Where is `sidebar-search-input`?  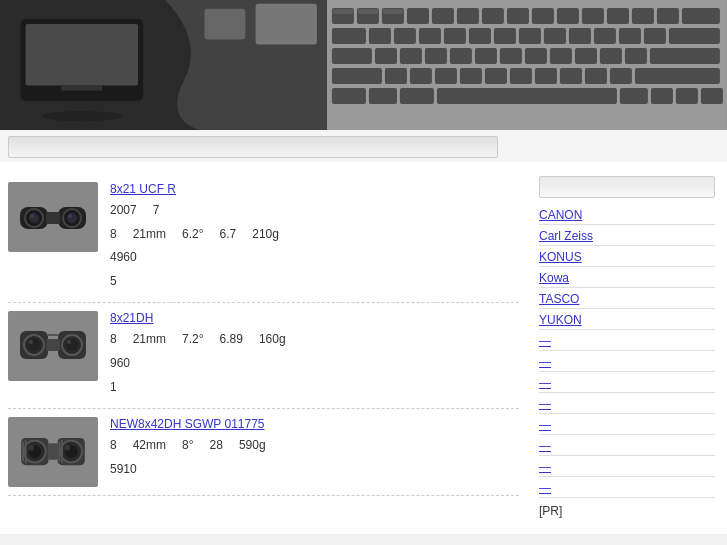
sidebar-search-input is located at coordinates (627, 187).